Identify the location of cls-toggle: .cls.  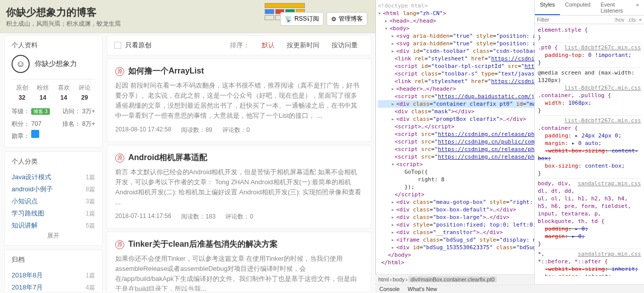
(632, 20).